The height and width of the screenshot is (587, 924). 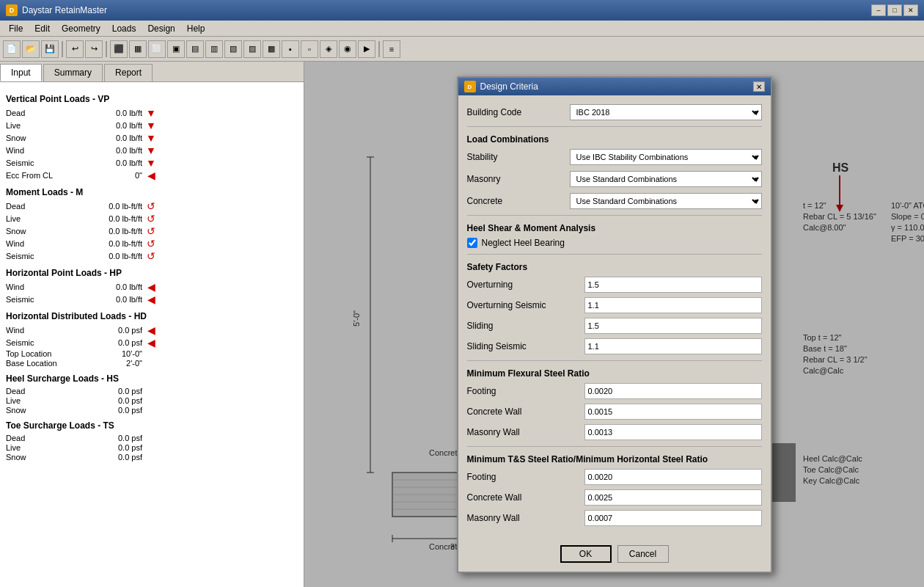 What do you see at coordinates (73, 73) in the screenshot?
I see `tab-summary: Summary` at bounding box center [73, 73].